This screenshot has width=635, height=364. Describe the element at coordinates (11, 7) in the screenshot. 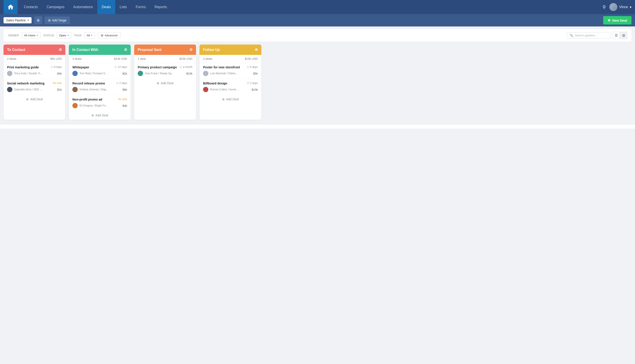

I see `home-button` at that location.